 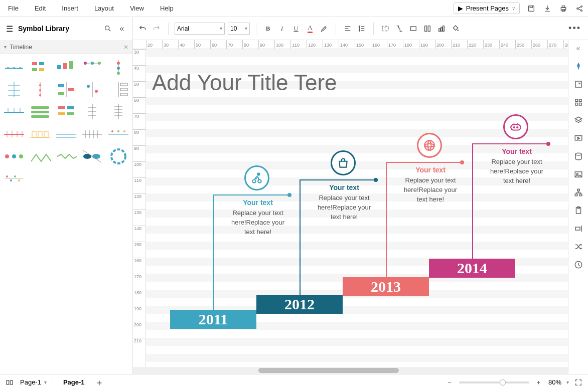 I want to click on year-block: 2011, so click(x=213, y=319).